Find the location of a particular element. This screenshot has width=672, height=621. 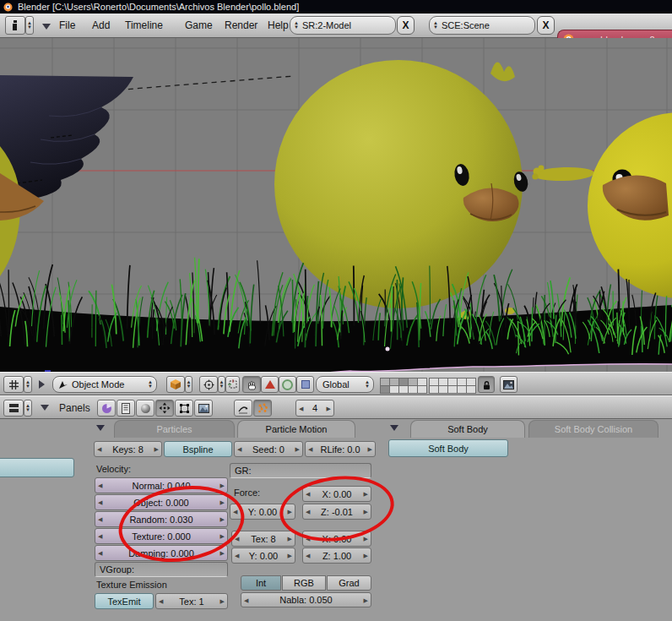

texture-emission-label: Texture Emission is located at coordinates (132, 585).